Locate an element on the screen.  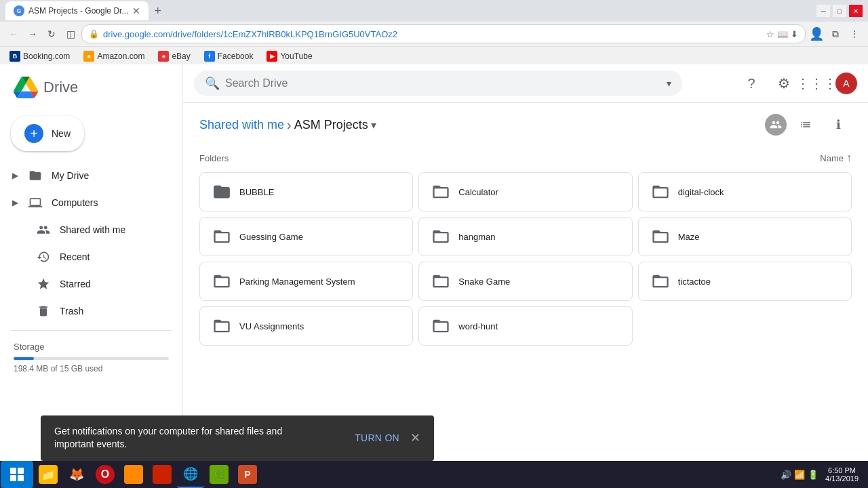
start-icon is located at coordinates (17, 474).